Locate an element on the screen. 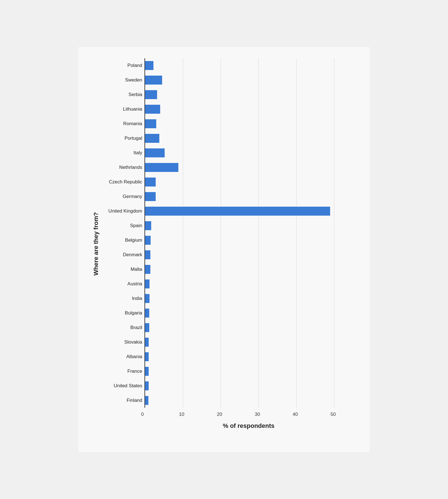 The height and width of the screenshot is (499, 448). x-tick: 40 is located at coordinates (295, 414).